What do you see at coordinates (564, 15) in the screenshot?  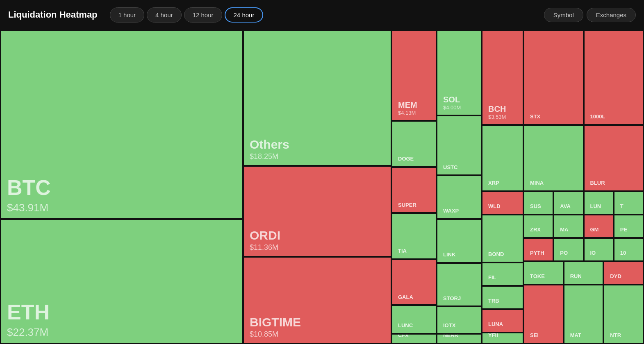 I see `symbol-button: Symbol` at bounding box center [564, 15].